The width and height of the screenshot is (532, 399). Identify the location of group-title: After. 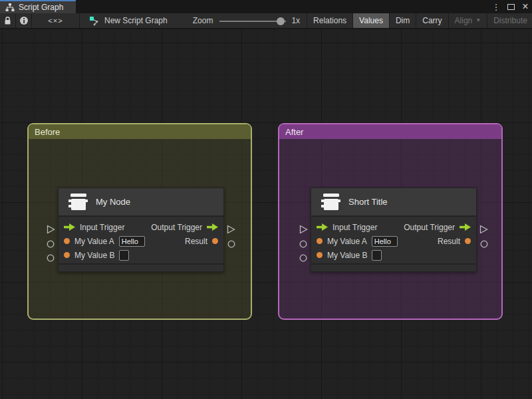
(294, 132).